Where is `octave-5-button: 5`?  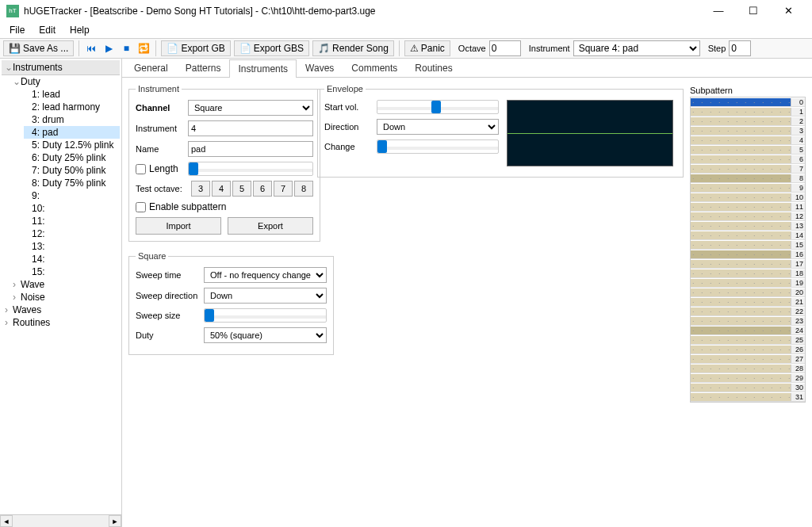
octave-5-button: 5 is located at coordinates (242, 189).